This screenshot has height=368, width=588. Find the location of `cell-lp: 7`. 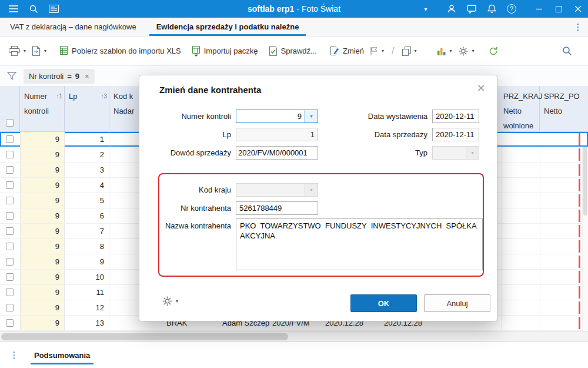

cell-lp: 7 is located at coordinates (87, 231).